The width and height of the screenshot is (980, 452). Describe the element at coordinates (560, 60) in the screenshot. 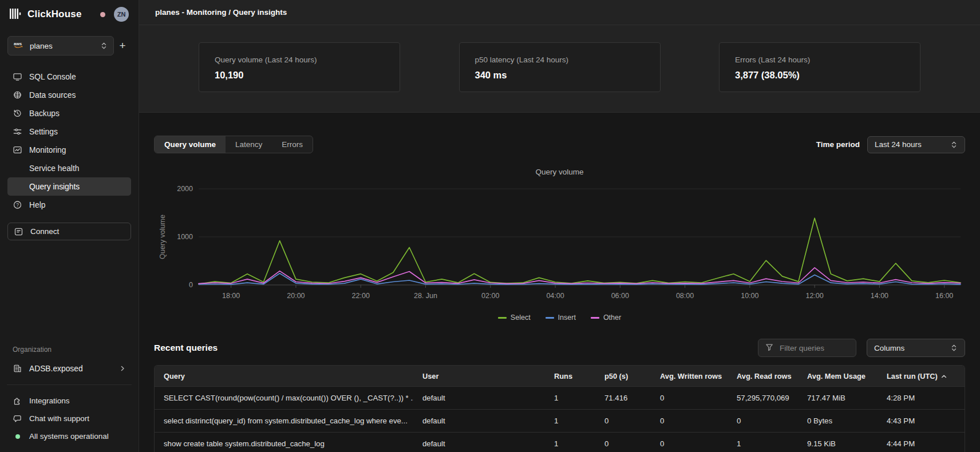

I see `stat-label: p50 latency (Last 24 hours)` at that location.